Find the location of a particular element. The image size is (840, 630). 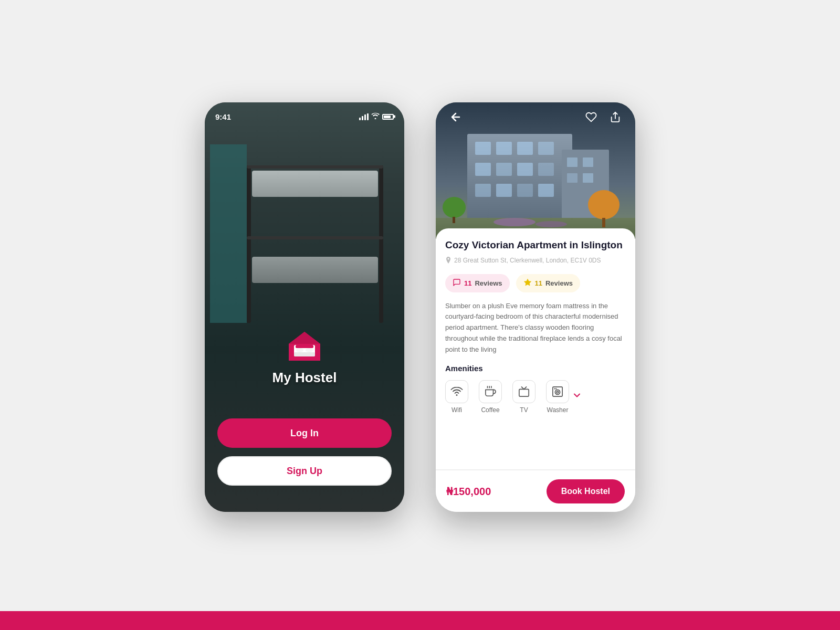

price-display: ₦150,000 is located at coordinates (468, 491).